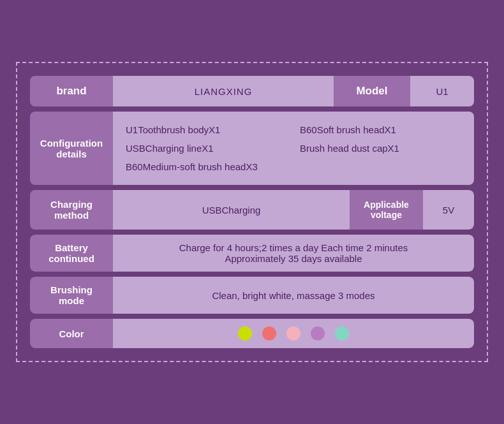 Image resolution: width=504 pixels, height=424 pixels. I want to click on brushing-row: Brushingmode Clean, bright white, massag…, so click(252, 295).